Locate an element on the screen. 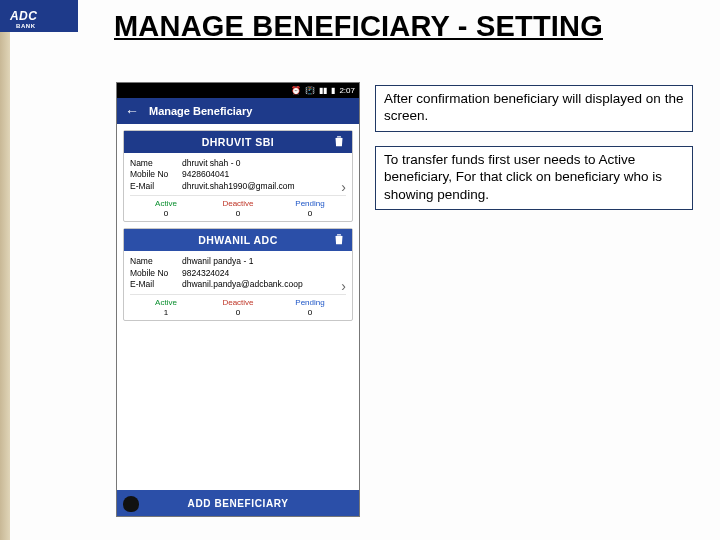  instruction-callout-2: To transfer funds first user needs to Ac… is located at coordinates (534, 178).